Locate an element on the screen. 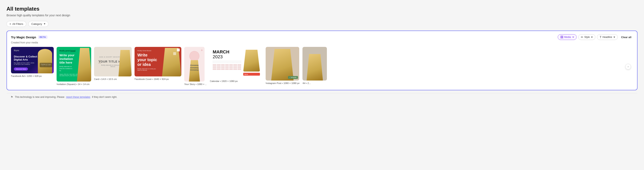 The height and width of the screenshot is (170, 644). magic-panel-header: Try Magic Design BETA 🖼 Media ✏ Style T … is located at coordinates (322, 37).